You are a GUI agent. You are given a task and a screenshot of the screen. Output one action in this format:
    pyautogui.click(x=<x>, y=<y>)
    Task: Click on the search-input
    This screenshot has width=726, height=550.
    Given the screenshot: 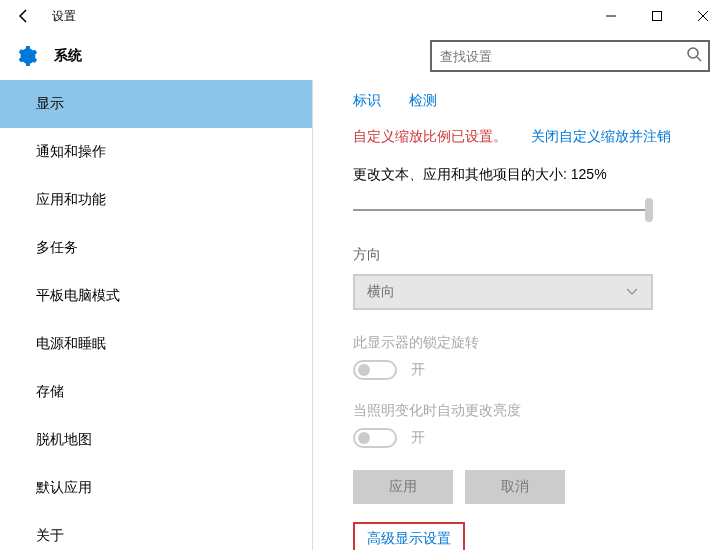 What is the action you would take?
    pyautogui.click(x=570, y=56)
    